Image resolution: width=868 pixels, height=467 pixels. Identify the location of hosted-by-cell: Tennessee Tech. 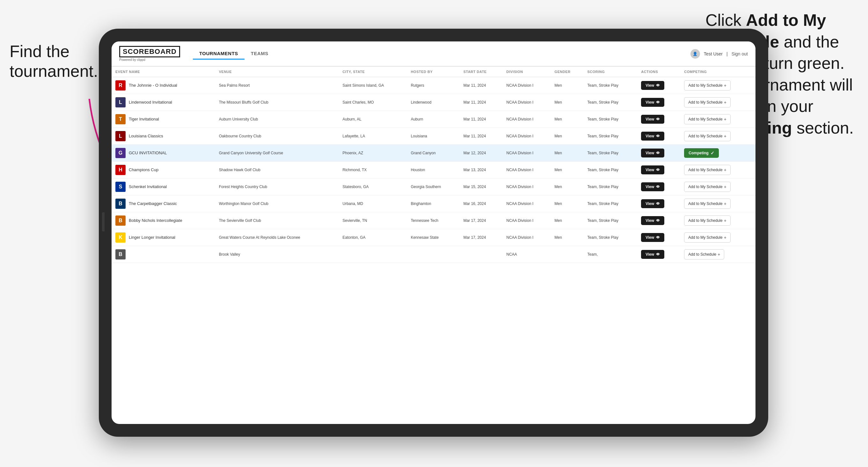
(433, 221).